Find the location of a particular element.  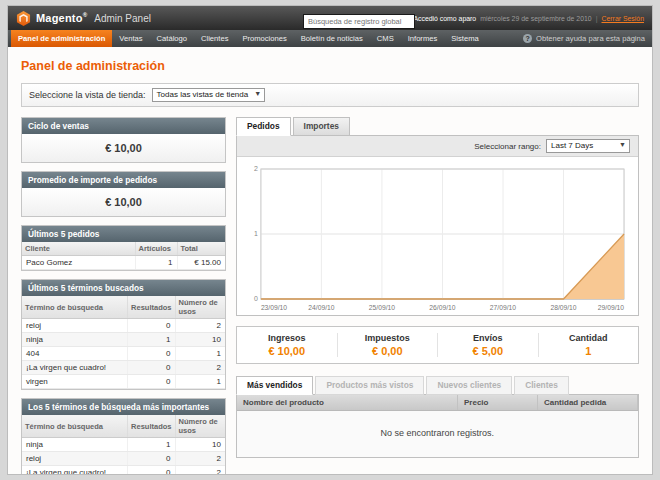

total-value: € 10,00 is located at coordinates (287, 351).